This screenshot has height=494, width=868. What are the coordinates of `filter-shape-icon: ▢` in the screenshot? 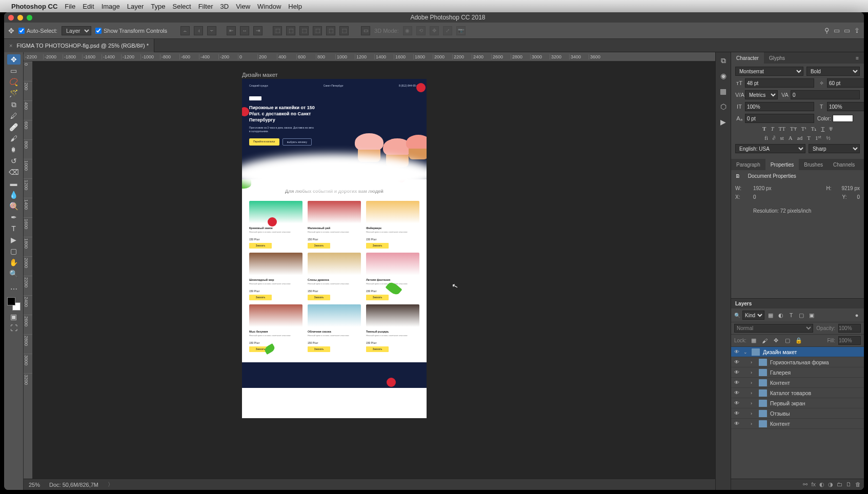 It's located at (801, 315).